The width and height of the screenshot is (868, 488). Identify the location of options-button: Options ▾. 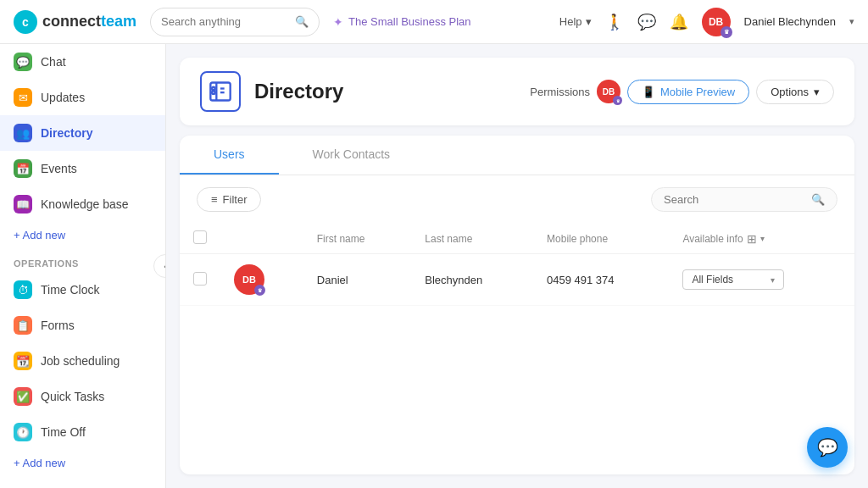
(795, 92).